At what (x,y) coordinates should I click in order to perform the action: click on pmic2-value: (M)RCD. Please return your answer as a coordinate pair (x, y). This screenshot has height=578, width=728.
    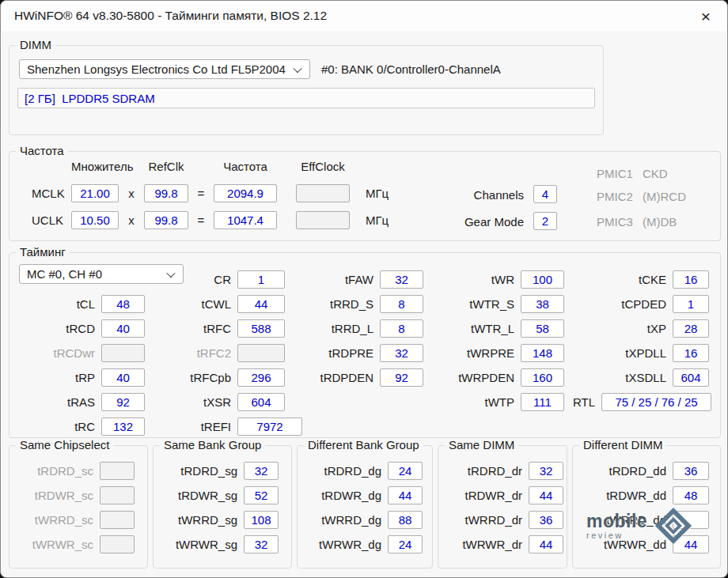
    Looking at the image, I should click on (665, 196).